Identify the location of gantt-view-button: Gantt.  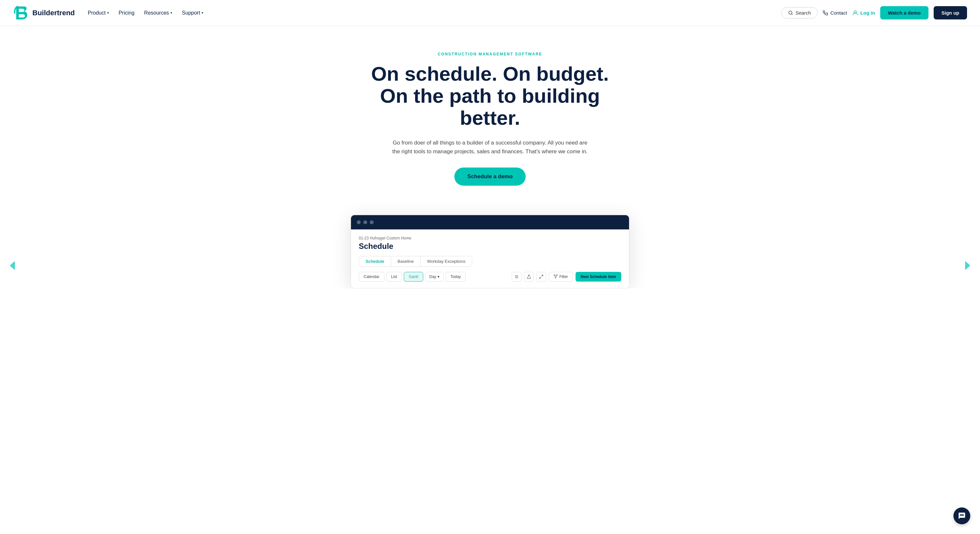
(413, 277).